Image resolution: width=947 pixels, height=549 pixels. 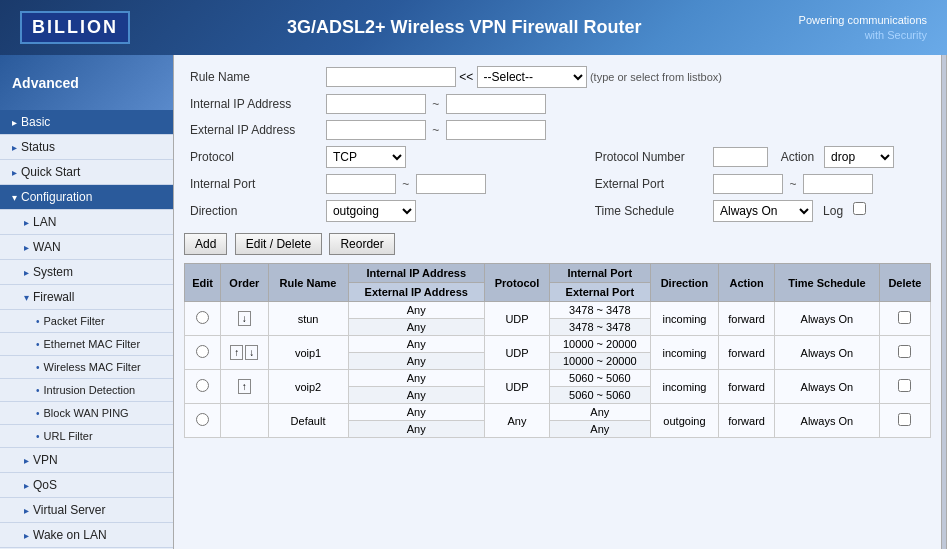 I want to click on protocol-label: Protocol, so click(x=252, y=157).